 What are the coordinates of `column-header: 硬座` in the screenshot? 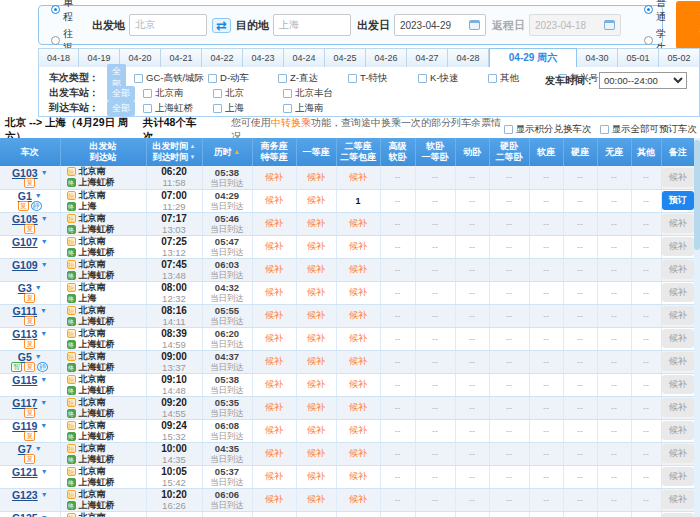 It's located at (580, 152).